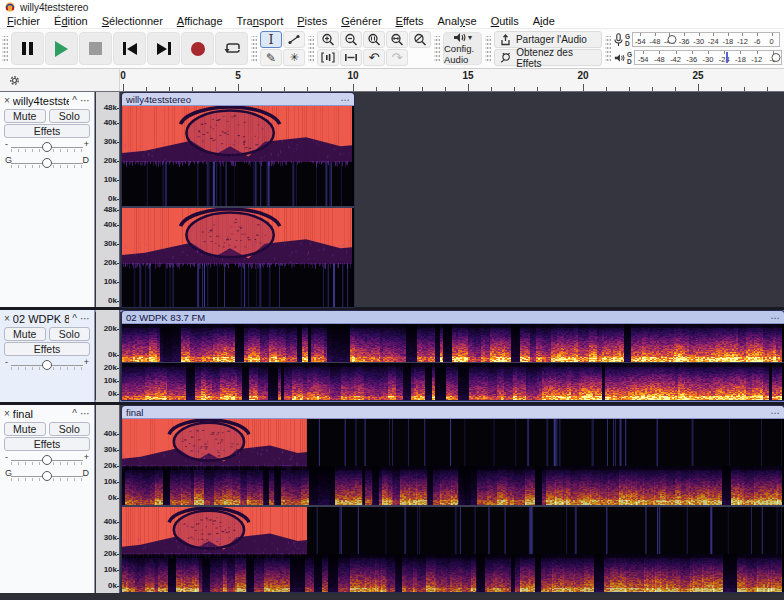 The width and height of the screenshot is (784, 600). What do you see at coordinates (351, 58) in the screenshot?
I see `silence-audio-button` at bounding box center [351, 58].